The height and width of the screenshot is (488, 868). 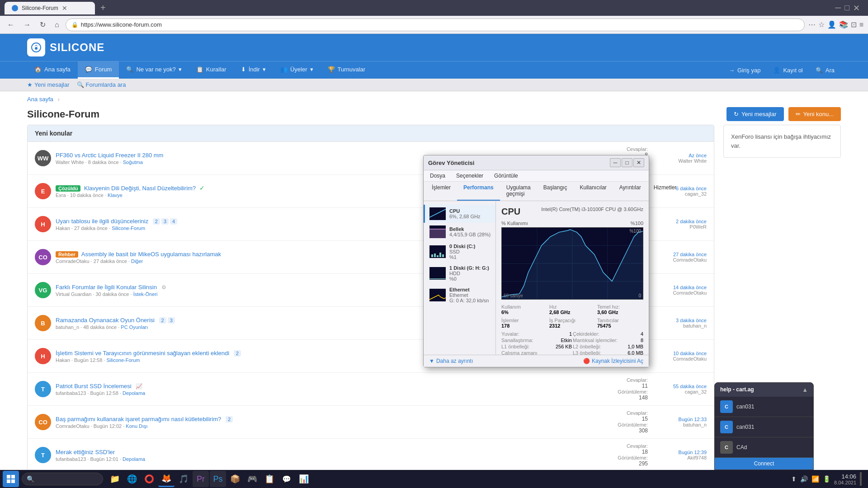 What do you see at coordinates (66, 47) in the screenshot?
I see `site-logo: SILICONE` at bounding box center [66, 47].